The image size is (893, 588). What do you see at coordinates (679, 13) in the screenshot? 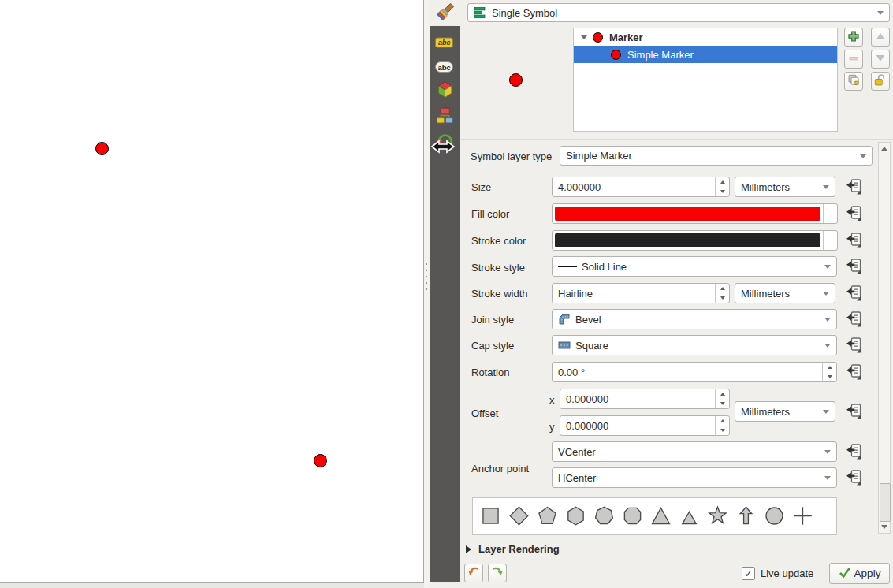
I see `symbology-mode-dropdown: Single Symbol` at bounding box center [679, 13].